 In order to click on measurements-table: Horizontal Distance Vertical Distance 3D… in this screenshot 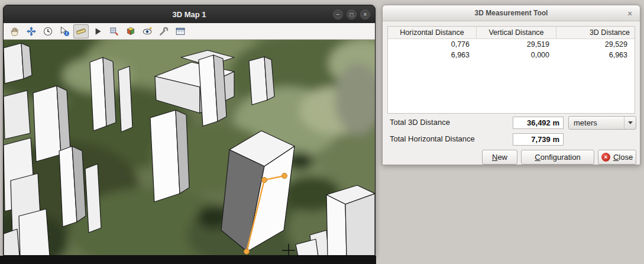, I will do `click(511, 70)`.